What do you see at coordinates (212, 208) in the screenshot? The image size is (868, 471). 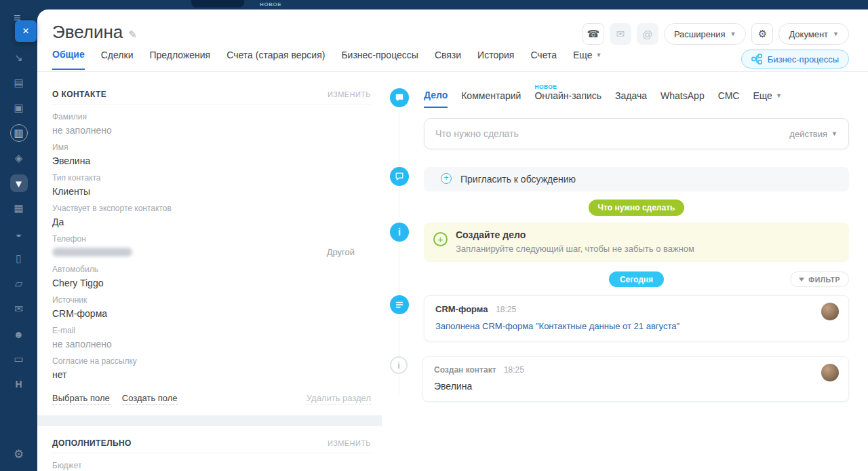 I see `field-label: Участвует в экспорте контактов` at bounding box center [212, 208].